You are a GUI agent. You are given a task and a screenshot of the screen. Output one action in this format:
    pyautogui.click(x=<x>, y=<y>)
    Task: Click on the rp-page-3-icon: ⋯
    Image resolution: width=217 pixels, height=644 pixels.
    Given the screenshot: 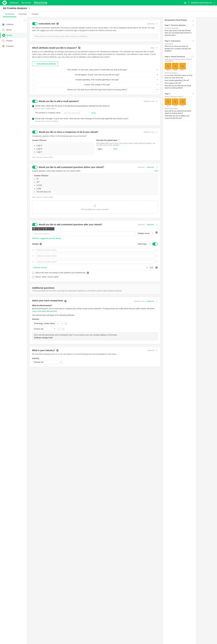 What is the action you would take?
    pyautogui.click(x=193, y=56)
    